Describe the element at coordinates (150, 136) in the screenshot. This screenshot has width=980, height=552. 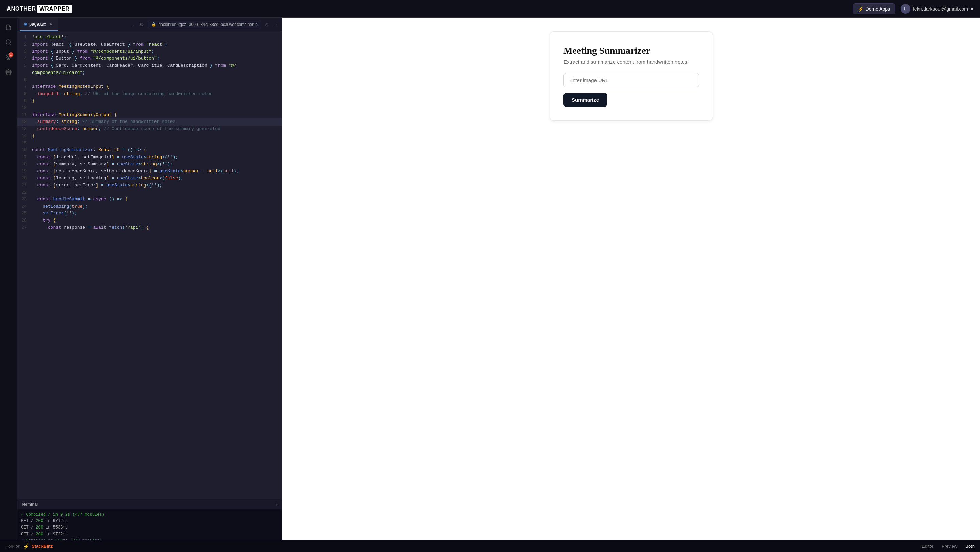
I see `code-line-14: 14 }` at that location.